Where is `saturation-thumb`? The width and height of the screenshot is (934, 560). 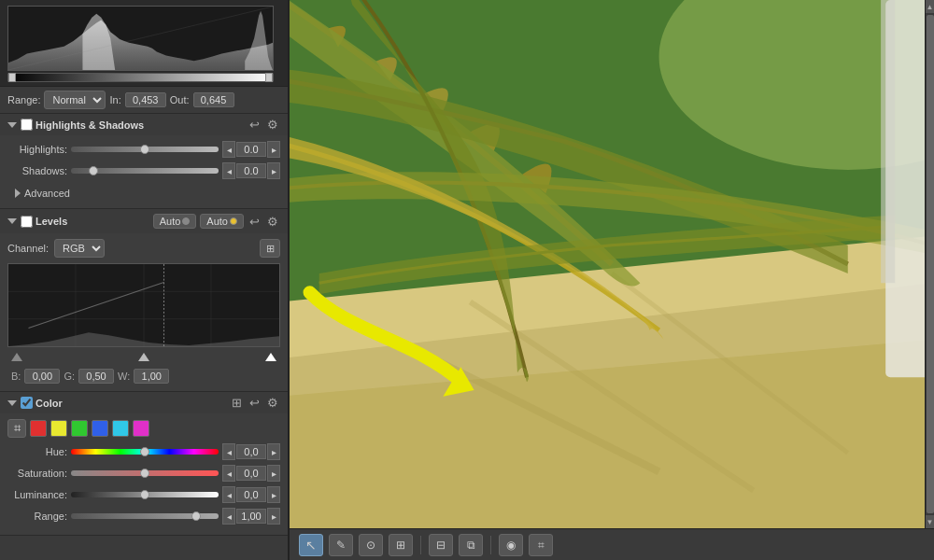 saturation-thumb is located at coordinates (145, 473).